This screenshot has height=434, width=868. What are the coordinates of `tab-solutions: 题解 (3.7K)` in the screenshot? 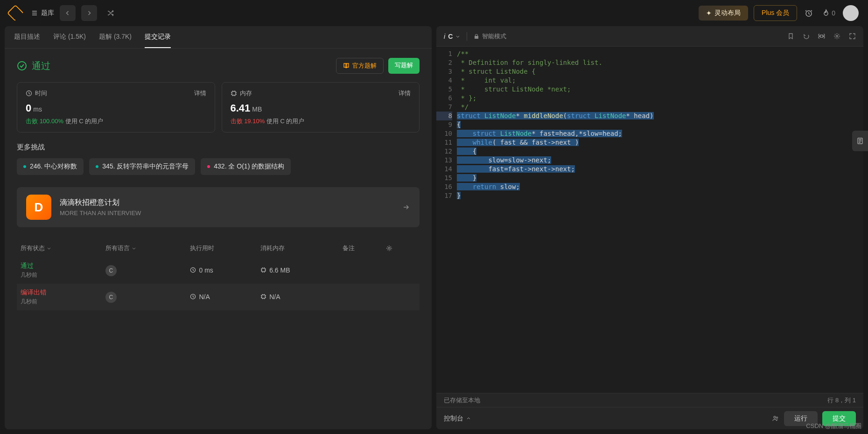 It's located at (115, 37).